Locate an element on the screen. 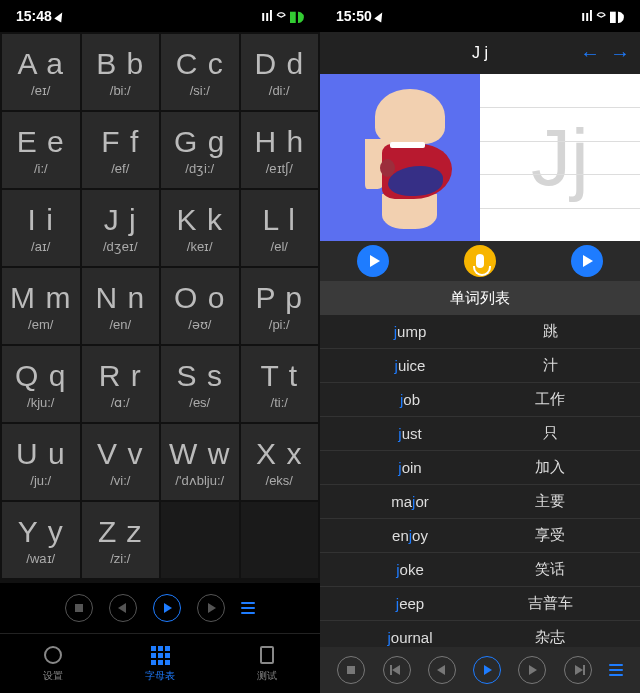 The height and width of the screenshot is (693, 640). tab-bar: 设置 字母表 测试 is located at coordinates (160, 663).